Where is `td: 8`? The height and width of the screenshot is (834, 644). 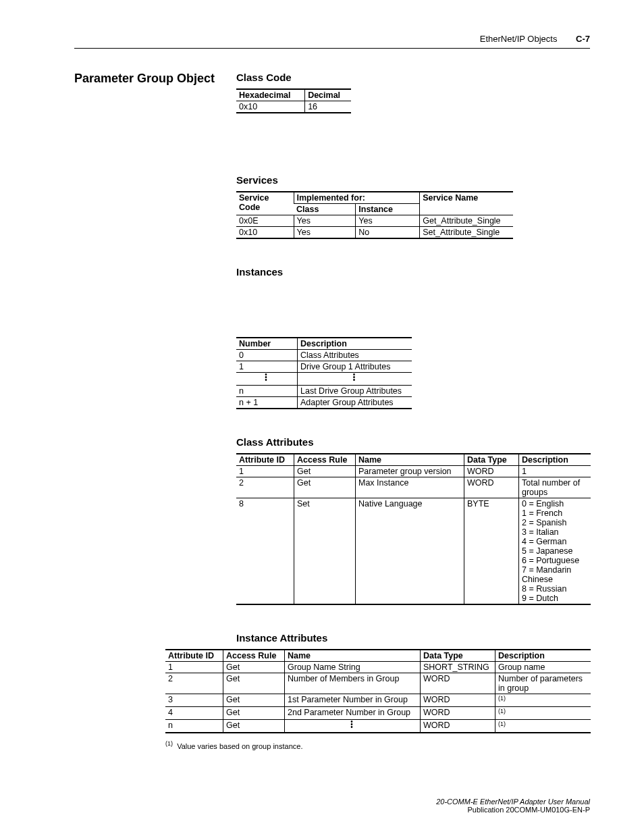
td: 8 is located at coordinates (265, 552).